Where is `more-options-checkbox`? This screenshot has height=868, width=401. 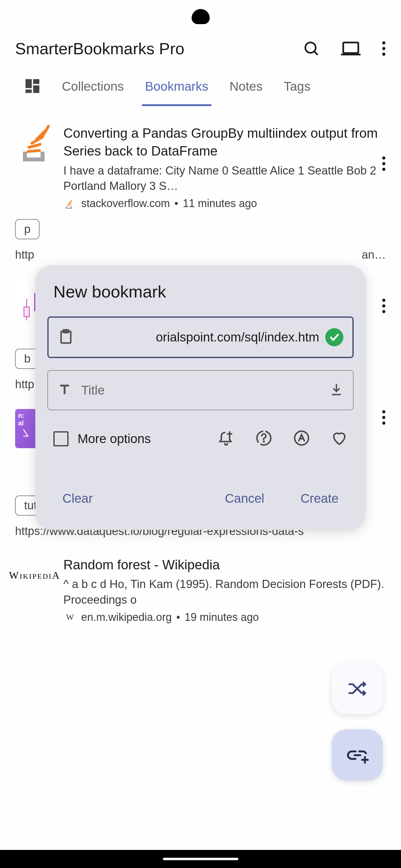 more-options-checkbox is located at coordinates (61, 439).